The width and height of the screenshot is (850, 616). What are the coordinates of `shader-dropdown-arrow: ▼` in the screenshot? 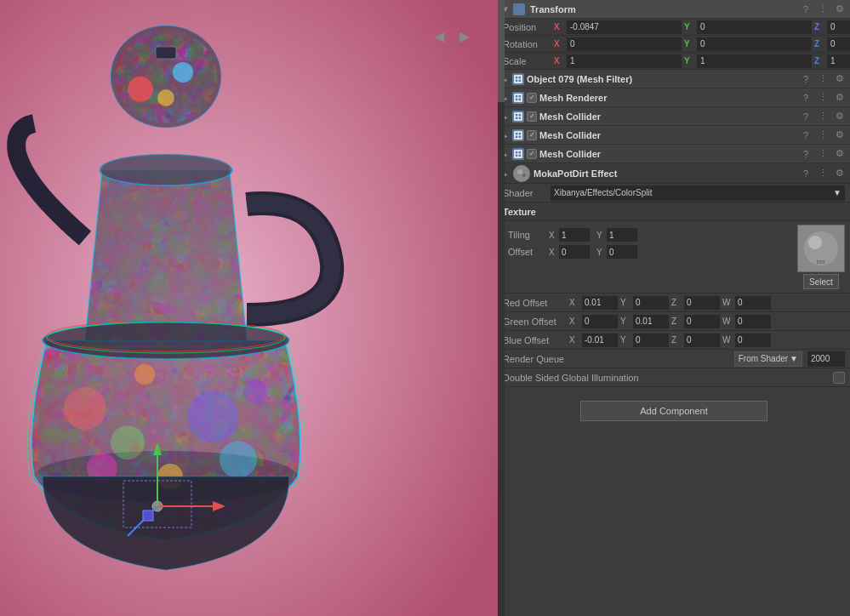 It's located at (837, 192).